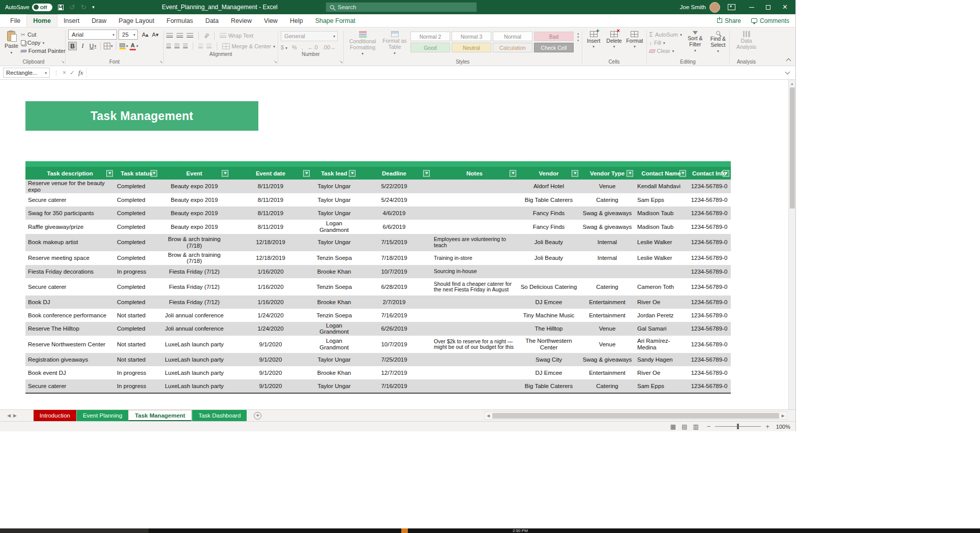 The height and width of the screenshot is (533, 980). Describe the element at coordinates (378, 186) in the screenshot. I see `table-row: Reserve venue for the beauty expoComplet…` at that location.